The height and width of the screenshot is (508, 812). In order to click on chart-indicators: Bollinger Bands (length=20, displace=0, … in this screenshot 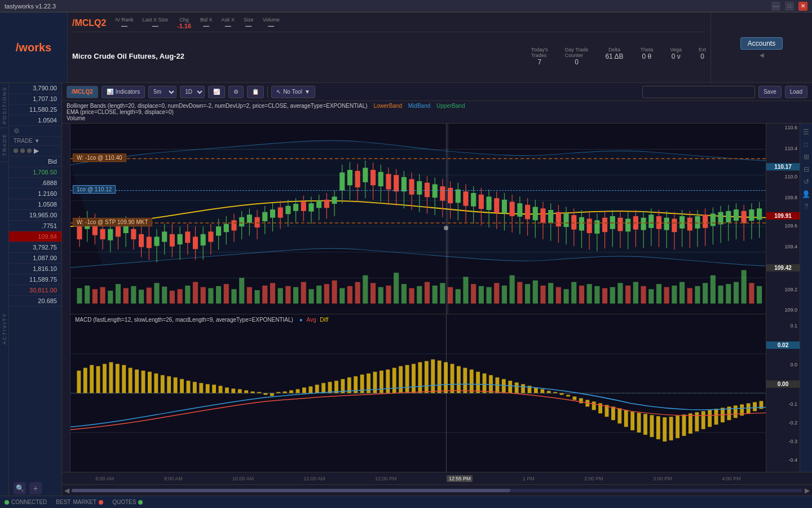, I will do `click(437, 112)`.